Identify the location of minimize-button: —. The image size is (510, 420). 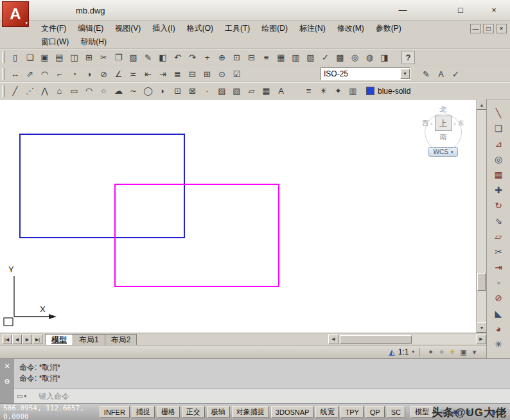
(403, 10).